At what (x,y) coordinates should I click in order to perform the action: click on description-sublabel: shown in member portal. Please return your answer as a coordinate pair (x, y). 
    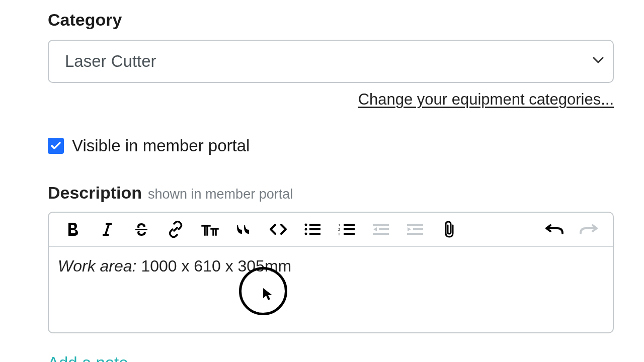
    Looking at the image, I should click on (220, 194).